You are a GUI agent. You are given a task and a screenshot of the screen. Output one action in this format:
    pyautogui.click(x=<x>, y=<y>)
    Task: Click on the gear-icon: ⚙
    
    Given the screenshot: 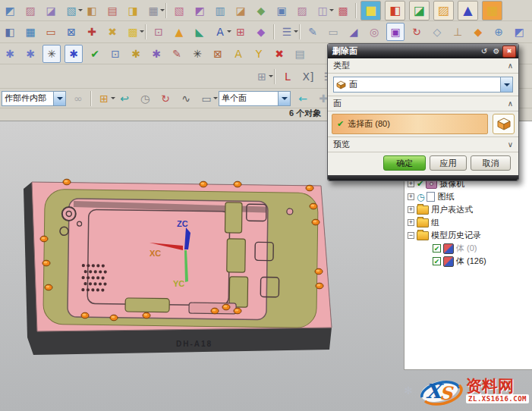 What is the action you would take?
    pyautogui.click(x=496, y=52)
    